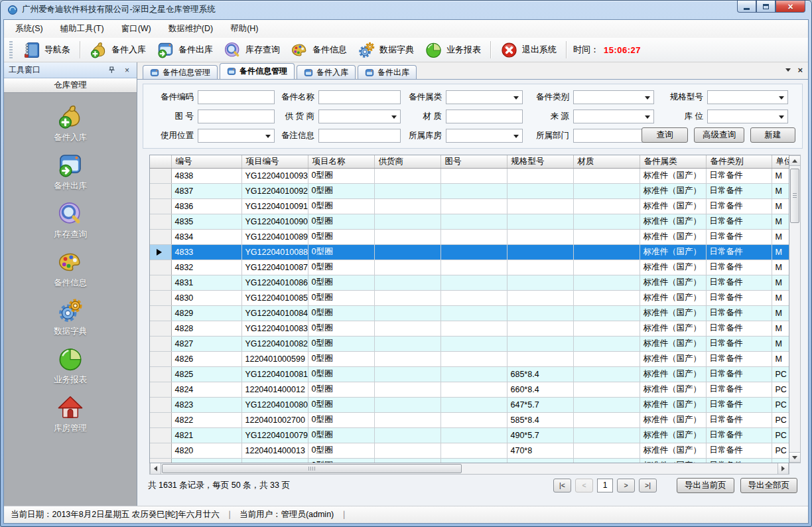 This screenshot has height=527, width=812. I want to click on table-row: 4830YG122040100850型圈标准件（国产）日常备件M, so click(470, 297).